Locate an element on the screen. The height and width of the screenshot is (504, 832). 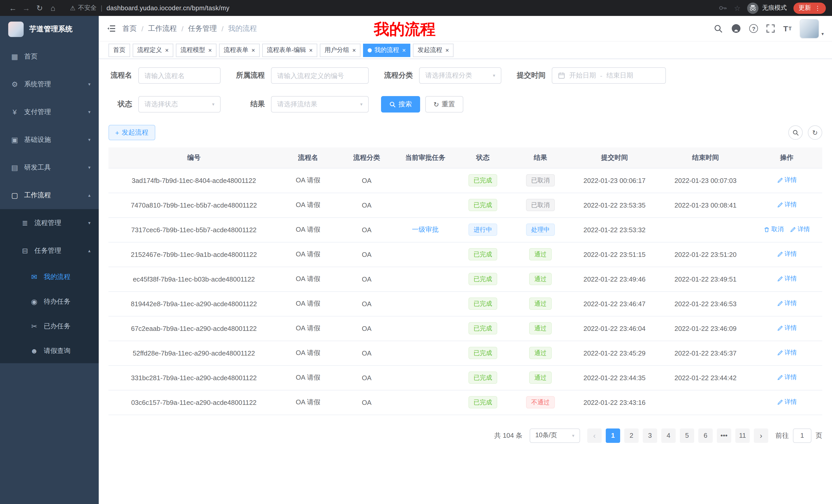
cancel-link: 取消 is located at coordinates (774, 230).